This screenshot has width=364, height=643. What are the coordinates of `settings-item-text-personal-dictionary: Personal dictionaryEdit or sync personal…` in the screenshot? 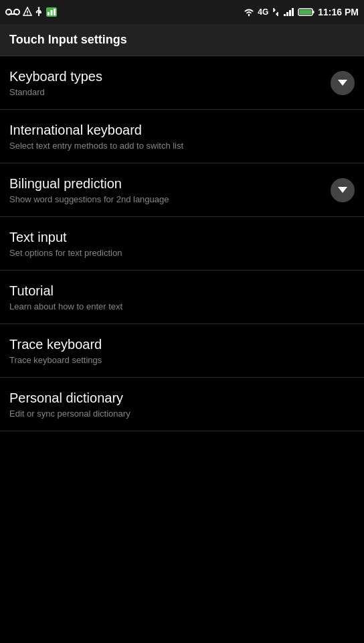 It's located at (182, 405).